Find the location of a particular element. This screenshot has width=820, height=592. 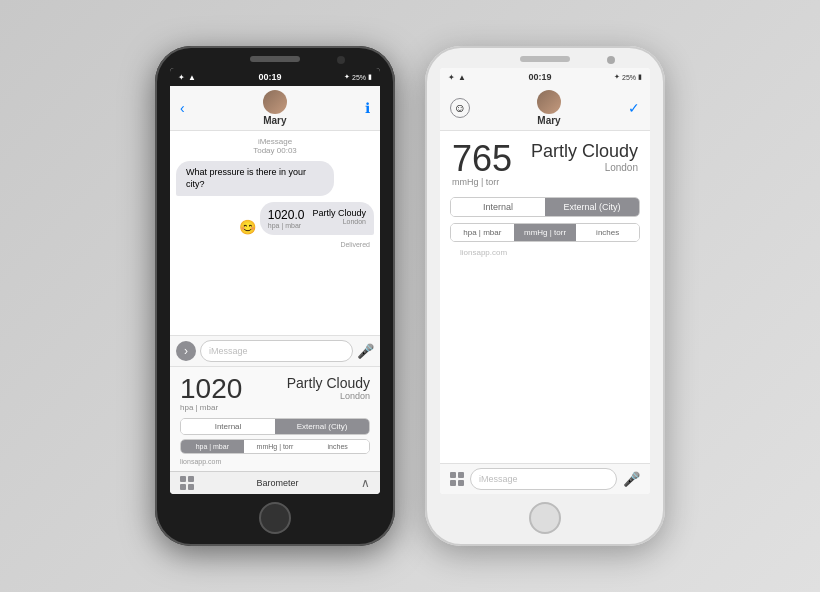

baro-tab-external-left: External (City) is located at coordinates (322, 426).